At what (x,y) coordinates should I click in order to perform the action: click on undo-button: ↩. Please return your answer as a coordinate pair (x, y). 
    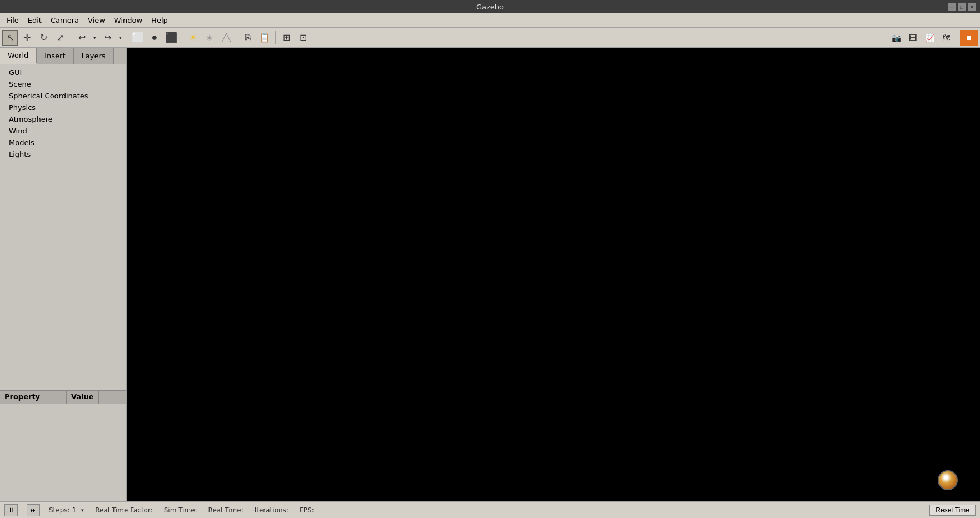
    Looking at the image, I should click on (82, 38).